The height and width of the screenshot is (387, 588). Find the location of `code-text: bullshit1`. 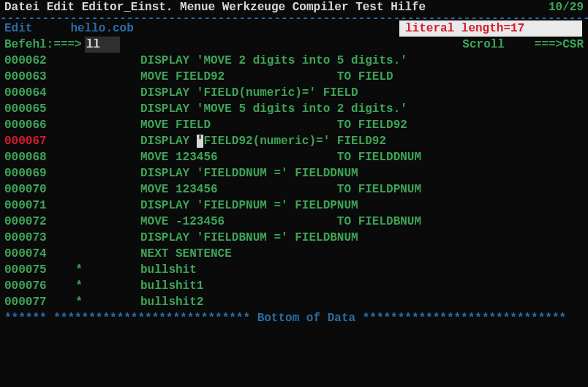

code-text: bullshit1 is located at coordinates (172, 286).